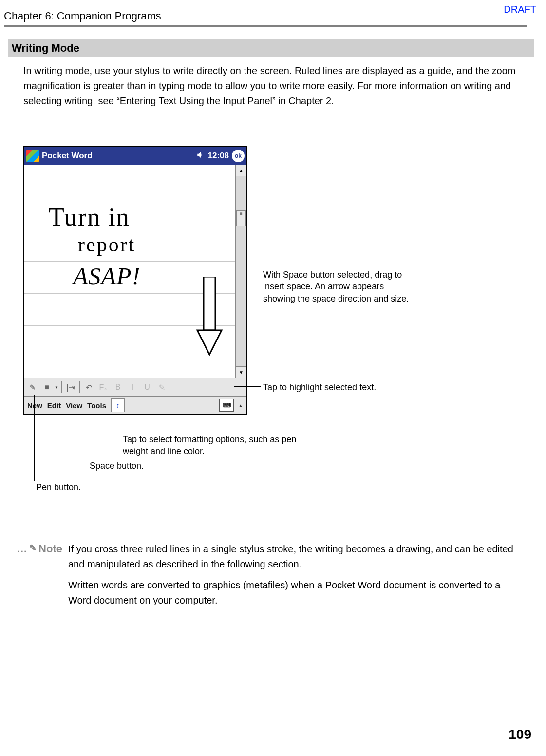 This screenshot has width=546, height=756. Describe the element at coordinates (226, 405) in the screenshot. I see `keyboard-icon: ⌨` at that location.